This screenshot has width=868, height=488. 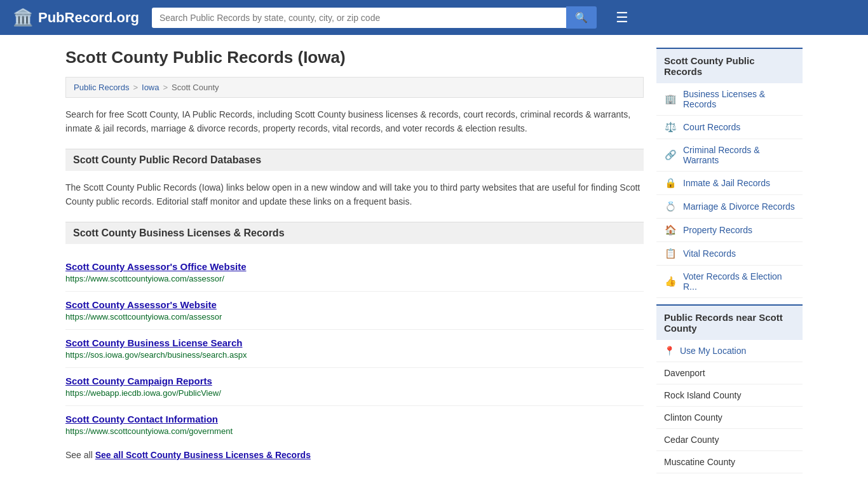 I want to click on sidebar-icon-7: 👍, so click(x=670, y=281).